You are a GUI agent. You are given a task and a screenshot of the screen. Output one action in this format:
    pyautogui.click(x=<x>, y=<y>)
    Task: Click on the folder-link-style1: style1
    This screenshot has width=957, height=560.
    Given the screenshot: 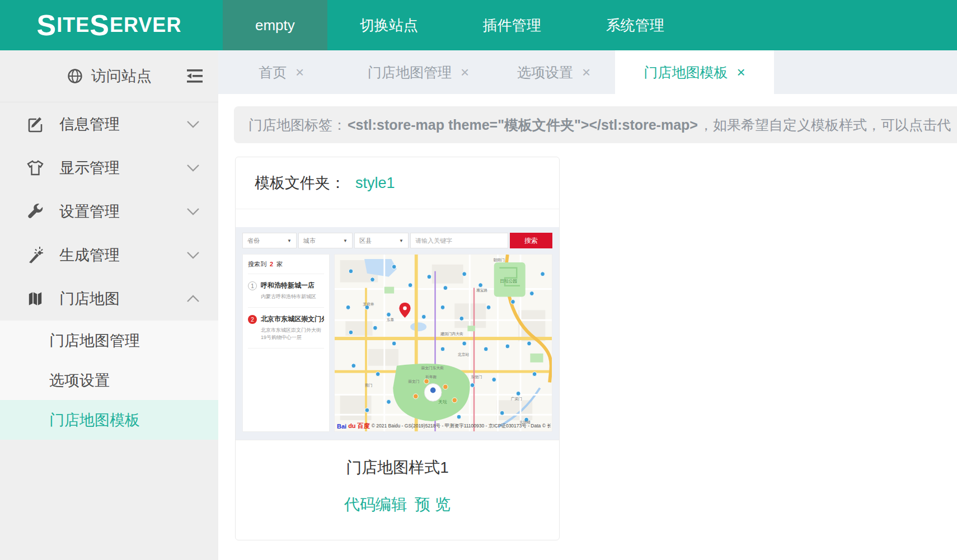 What is the action you would take?
    pyautogui.click(x=375, y=183)
    